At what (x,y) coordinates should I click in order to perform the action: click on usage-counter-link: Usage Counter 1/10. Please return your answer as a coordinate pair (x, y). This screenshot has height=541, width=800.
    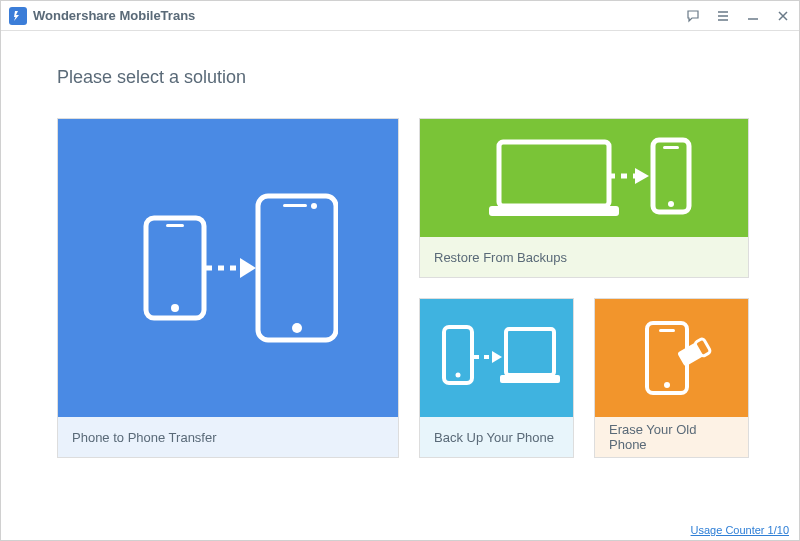
    Looking at the image, I should click on (740, 530).